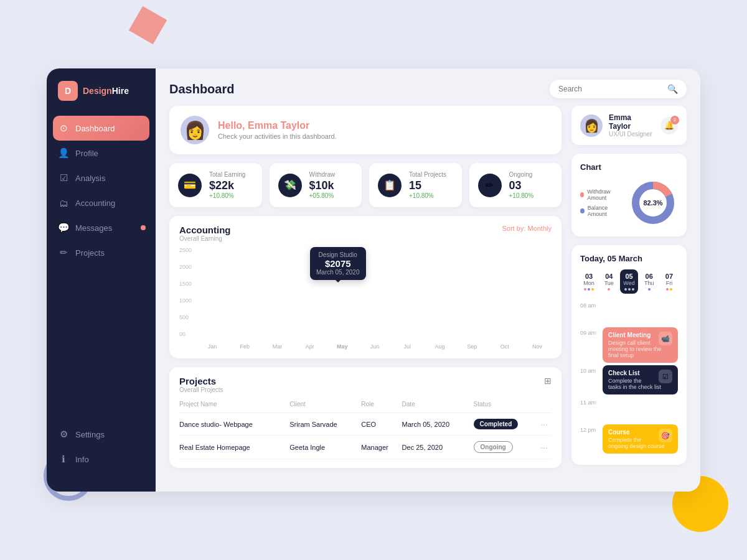  Describe the element at coordinates (202, 385) in the screenshot. I see `projects-title-group: Projects Overall Projects` at that location.